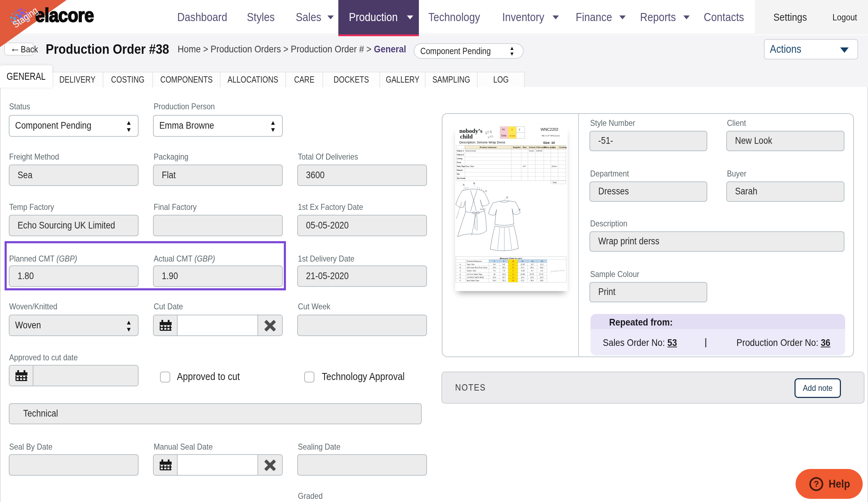 This screenshot has height=502, width=868. Describe the element at coordinates (504, 274) in the screenshot. I see `svg-text: 29.5` at that location.